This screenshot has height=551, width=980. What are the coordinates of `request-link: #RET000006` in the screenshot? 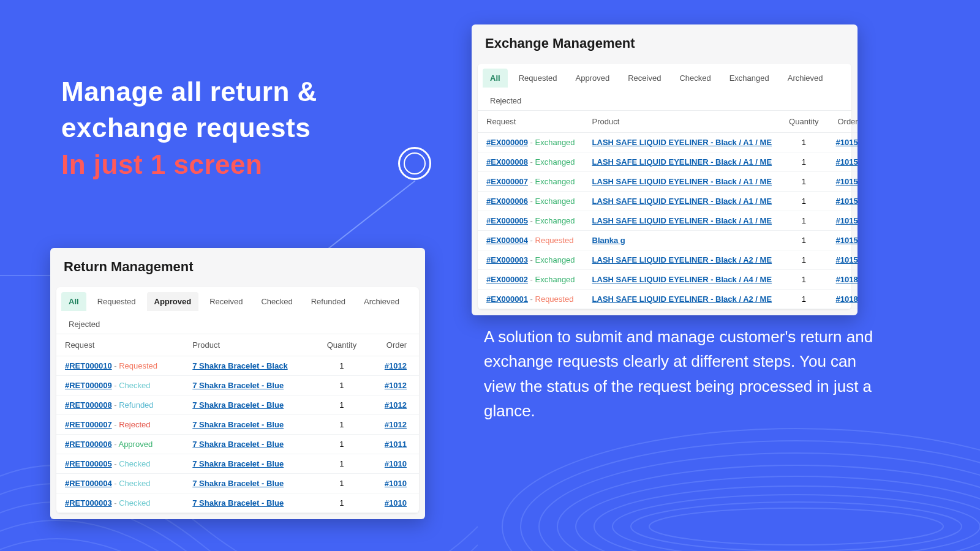 It's located at (88, 444).